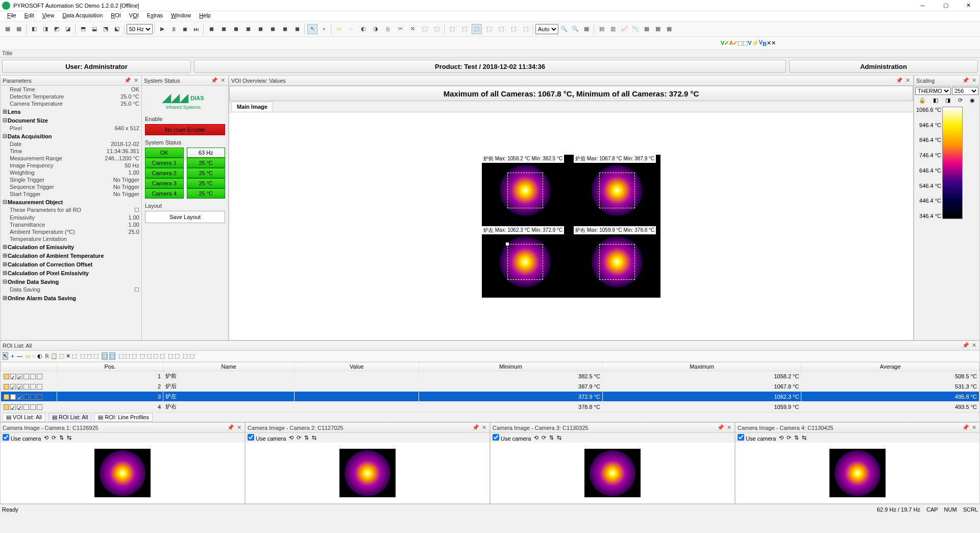 The width and height of the screenshot is (980, 533). What do you see at coordinates (71, 136) in the screenshot?
I see `param-section: ⊟ Data Acquisition` at bounding box center [71, 136].